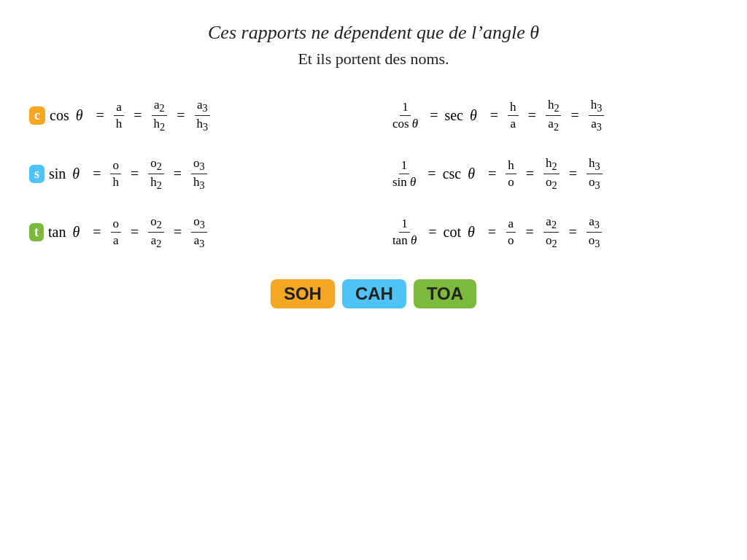  Describe the element at coordinates (445, 294) in the screenshot. I see `toa-badge: TOA` at that location.